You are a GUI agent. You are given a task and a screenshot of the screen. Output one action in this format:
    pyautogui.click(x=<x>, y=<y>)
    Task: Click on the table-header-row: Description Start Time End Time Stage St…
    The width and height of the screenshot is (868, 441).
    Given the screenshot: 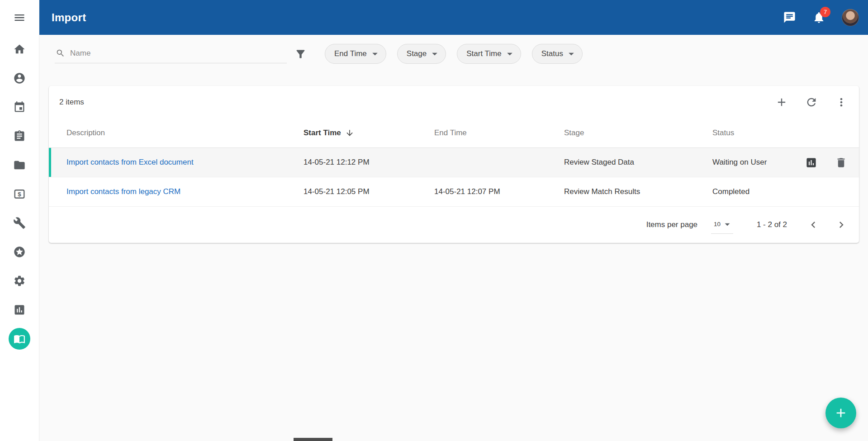 What is the action you would take?
    pyautogui.click(x=454, y=133)
    